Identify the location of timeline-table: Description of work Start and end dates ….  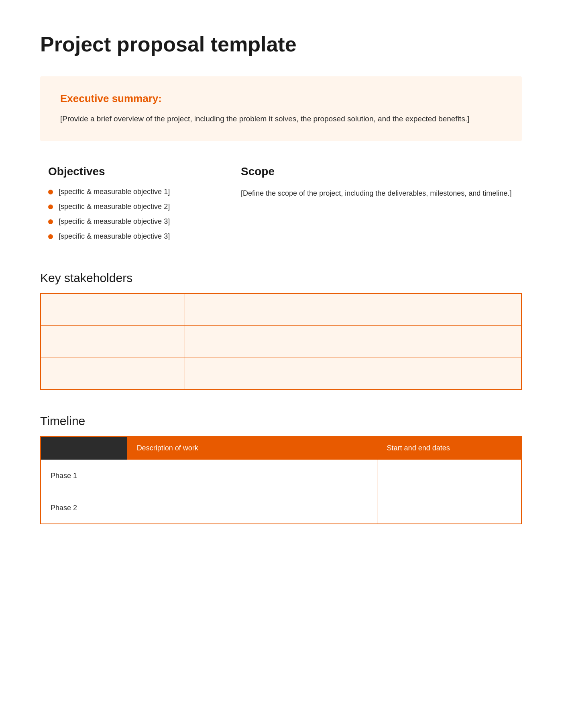
(281, 480).